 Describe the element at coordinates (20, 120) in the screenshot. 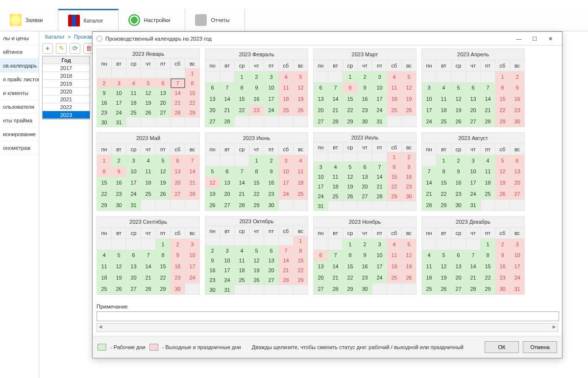

I see `sidebar-item: нты прайма` at that location.